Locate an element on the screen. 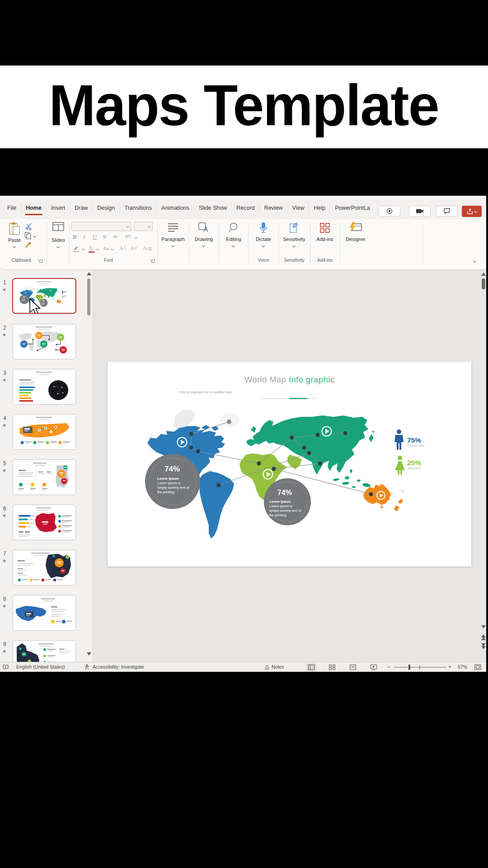 The width and height of the screenshot is (488, 868). tab-transitions: Transitions is located at coordinates (138, 208).